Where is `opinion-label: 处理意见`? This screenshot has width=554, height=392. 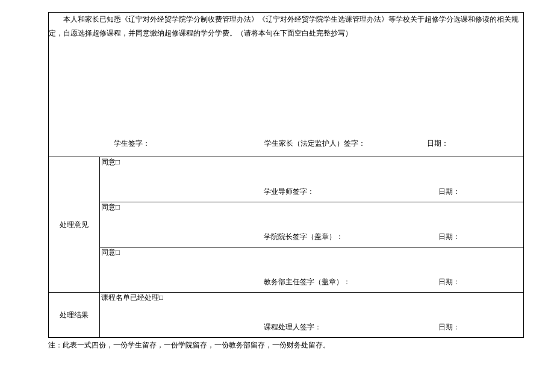 opinion-label: 处理意见 is located at coordinates (74, 225).